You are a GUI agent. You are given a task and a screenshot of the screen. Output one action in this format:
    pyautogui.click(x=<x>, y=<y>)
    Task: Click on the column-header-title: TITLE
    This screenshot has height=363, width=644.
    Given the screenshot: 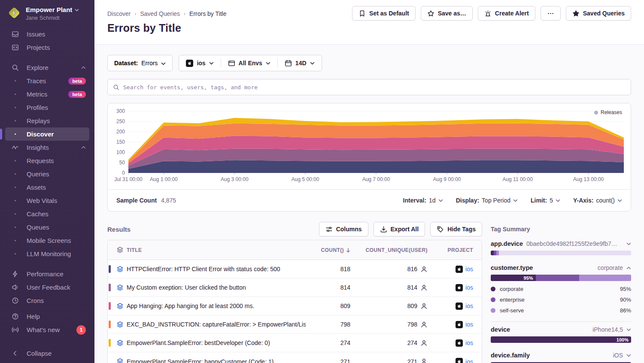 What is the action you would take?
    pyautogui.click(x=216, y=250)
    